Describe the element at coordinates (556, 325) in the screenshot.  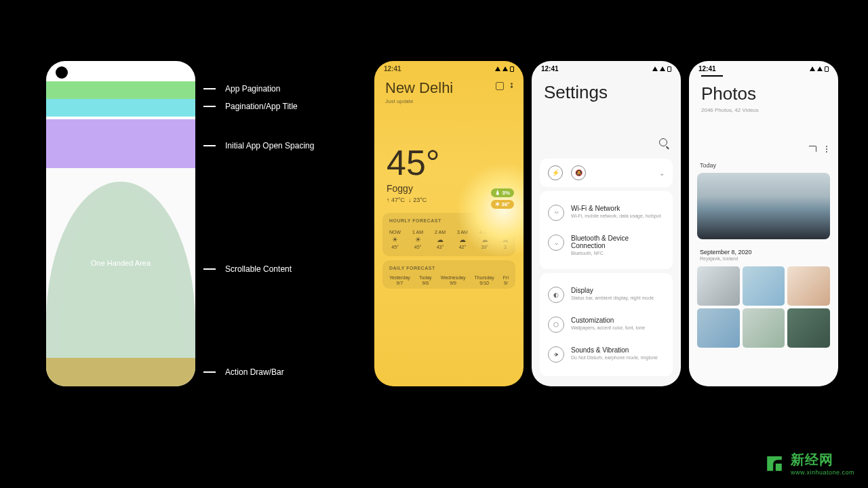
I see `customization-icon: ⬡` at that location.